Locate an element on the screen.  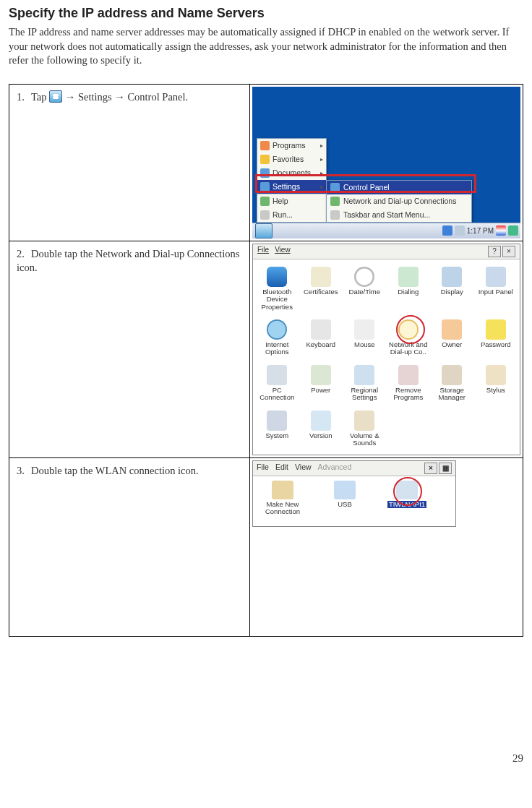
tray-desktop-icon is located at coordinates (513, 231).